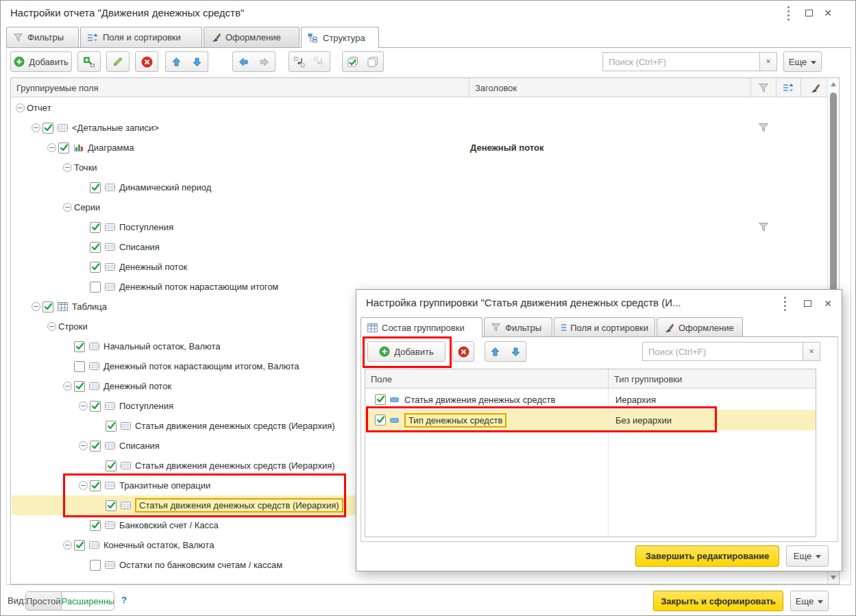 Image resolution: width=856 pixels, height=616 pixels. Describe the element at coordinates (636, 400) in the screenshot. I see `group-type-value: Иерархия` at that location.